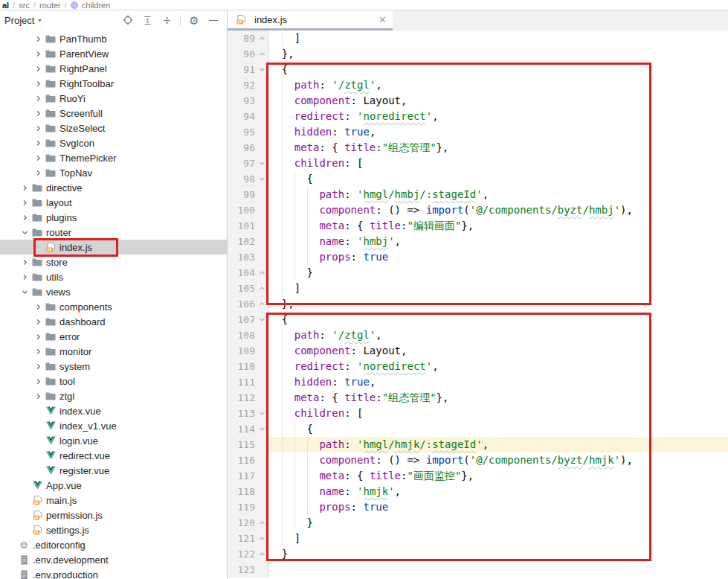 This screenshot has width=728, height=579. What do you see at coordinates (128, 20) in the screenshot?
I see `locate-icon` at bounding box center [128, 20].